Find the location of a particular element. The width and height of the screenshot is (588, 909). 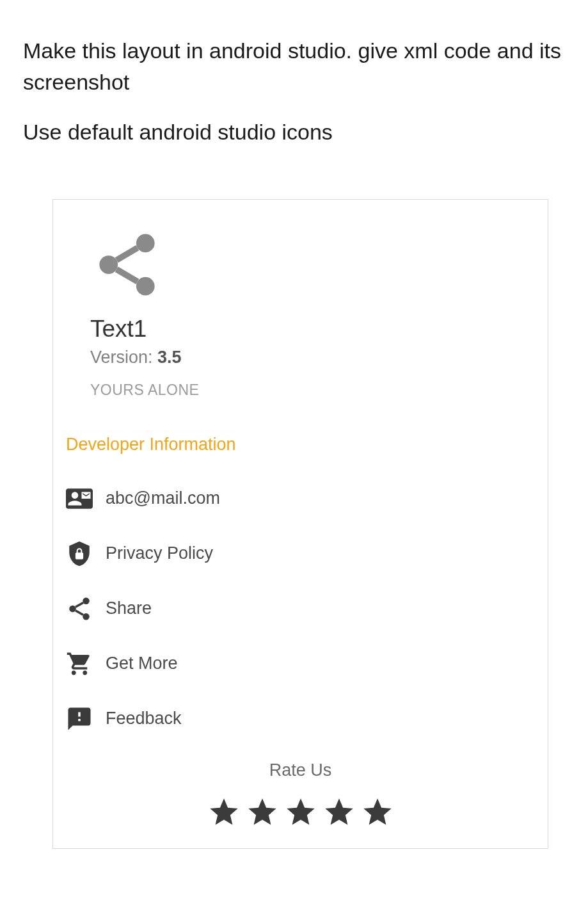

app-tagline: YOURS ALONE is located at coordinates (312, 390).